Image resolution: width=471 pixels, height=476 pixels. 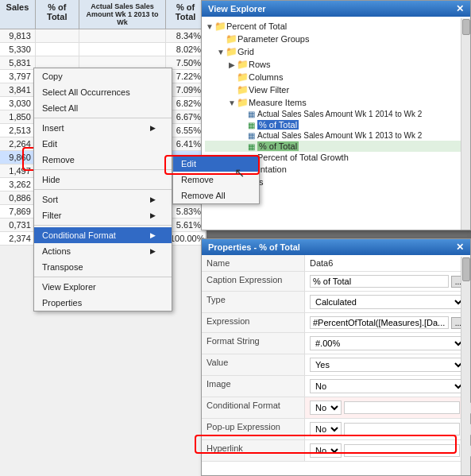 What do you see at coordinates (56, 251) in the screenshot?
I see `menu-item-actions-label: Actions` at bounding box center [56, 251].